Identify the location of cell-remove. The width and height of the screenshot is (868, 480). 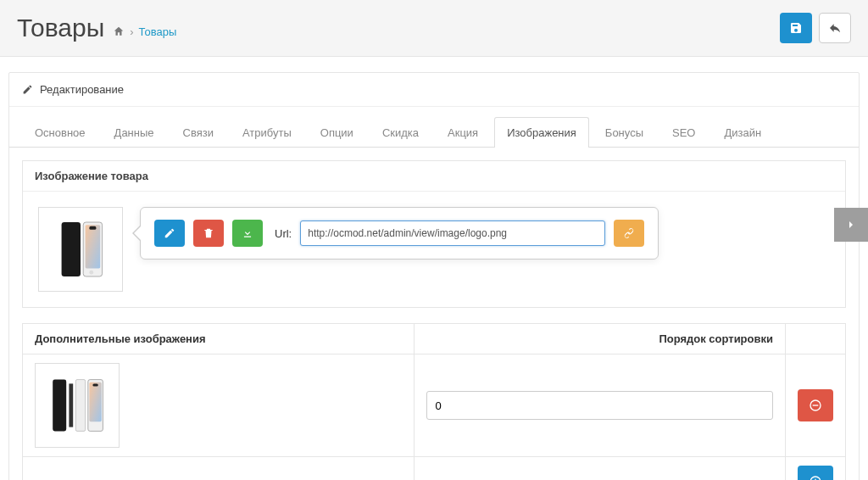
(815, 405).